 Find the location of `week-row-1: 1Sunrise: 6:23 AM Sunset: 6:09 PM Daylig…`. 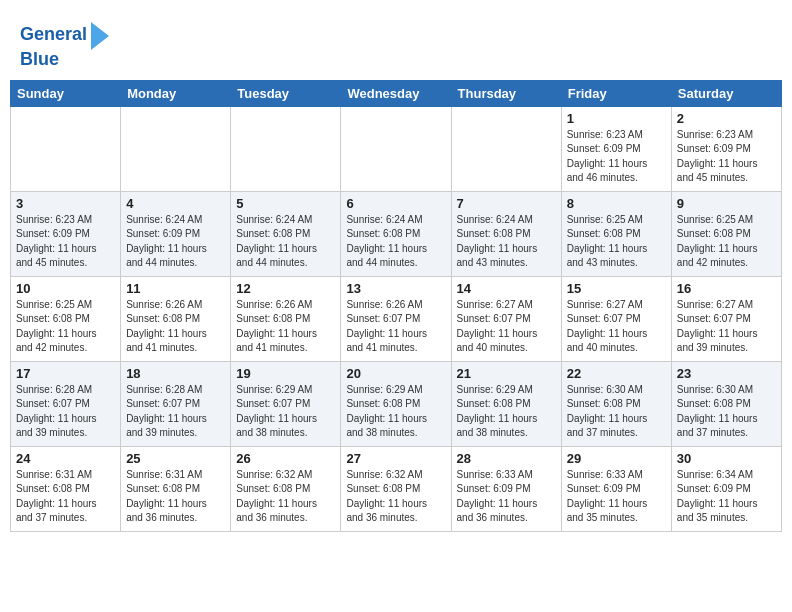

week-row-1: 1Sunrise: 6:23 AM Sunset: 6:09 PM Daylig… is located at coordinates (396, 148).